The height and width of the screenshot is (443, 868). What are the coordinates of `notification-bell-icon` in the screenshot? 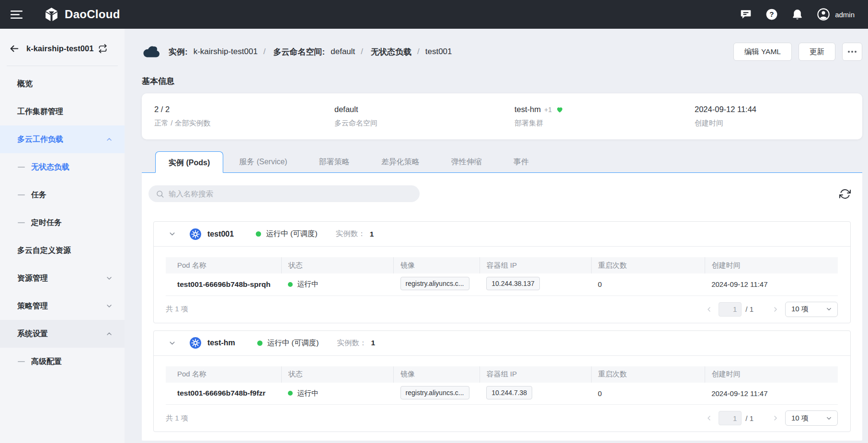 It's located at (797, 14).